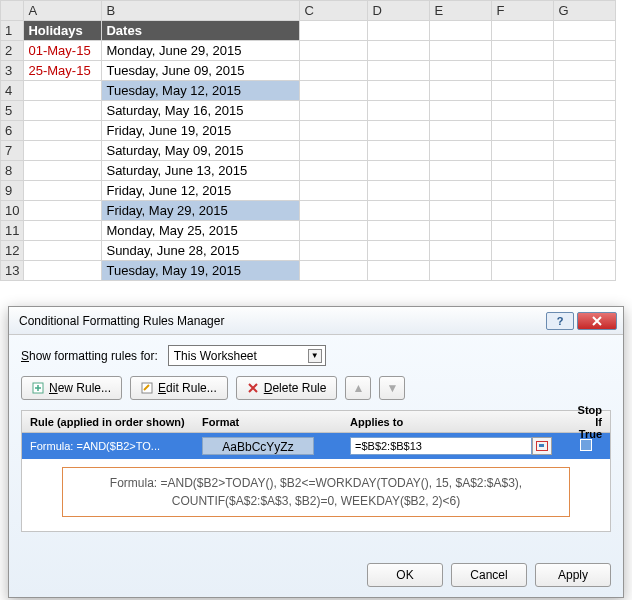  Describe the element at coordinates (12, 131) in the screenshot. I see `row-header-6: 6` at that location.